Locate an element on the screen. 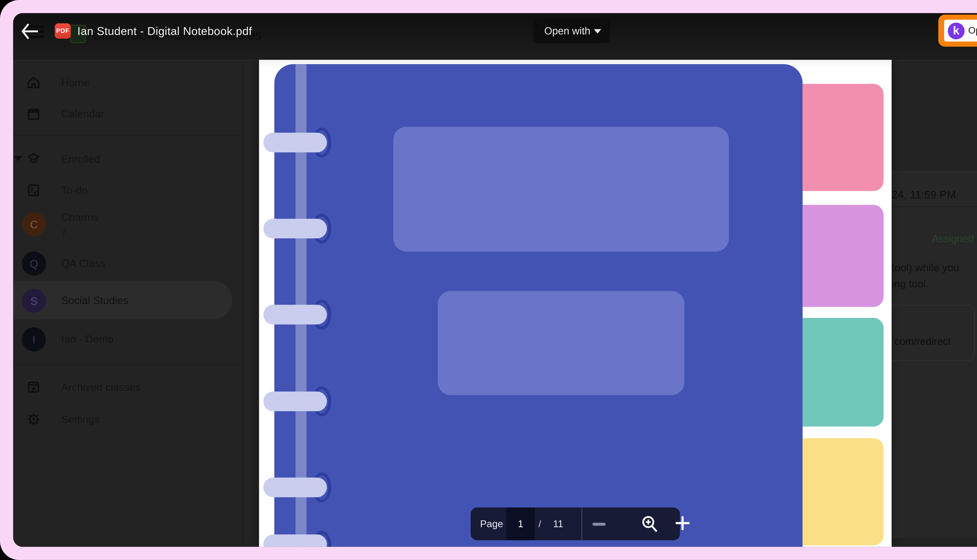 The image size is (977, 560). sidebar-item-label: Ian - Demo is located at coordinates (88, 339).